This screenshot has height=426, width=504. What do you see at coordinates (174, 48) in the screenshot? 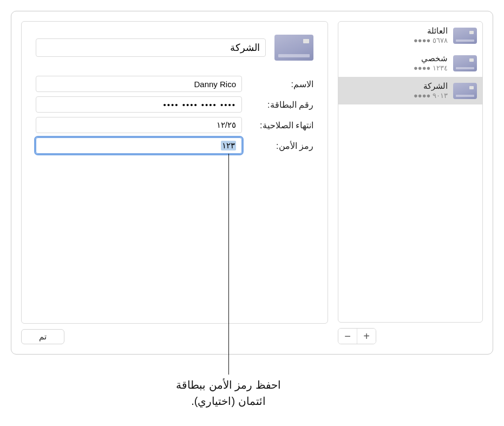
I see `detail-header` at bounding box center [174, 48].